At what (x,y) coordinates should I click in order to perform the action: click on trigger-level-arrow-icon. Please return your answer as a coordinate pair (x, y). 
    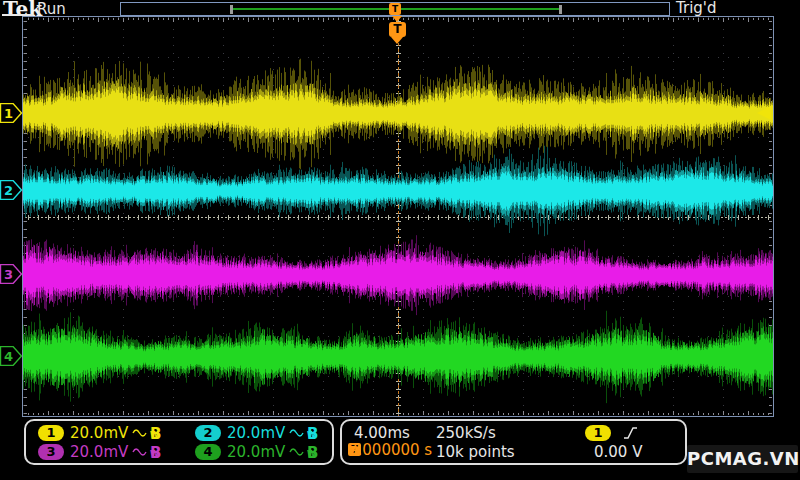
    Looking at the image, I should click on (764, 113).